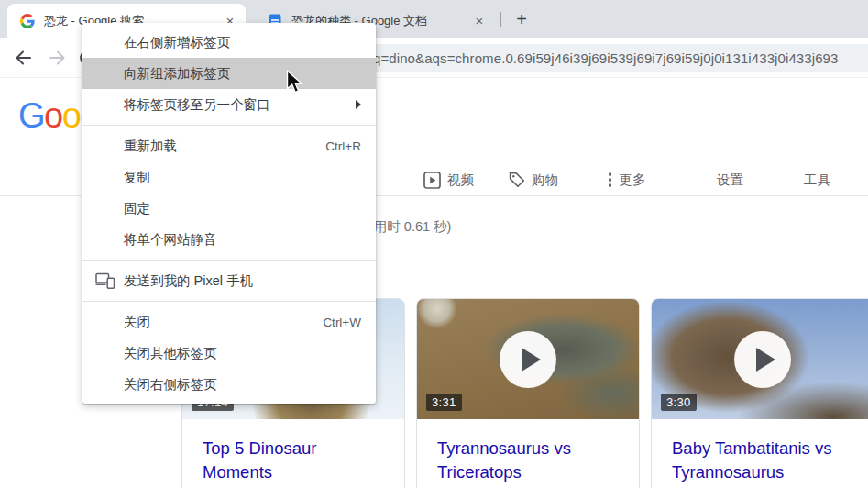  Describe the element at coordinates (293, 451) in the screenshot. I see `video-title-link: Top 5 Dinosaur Moments` at that location.